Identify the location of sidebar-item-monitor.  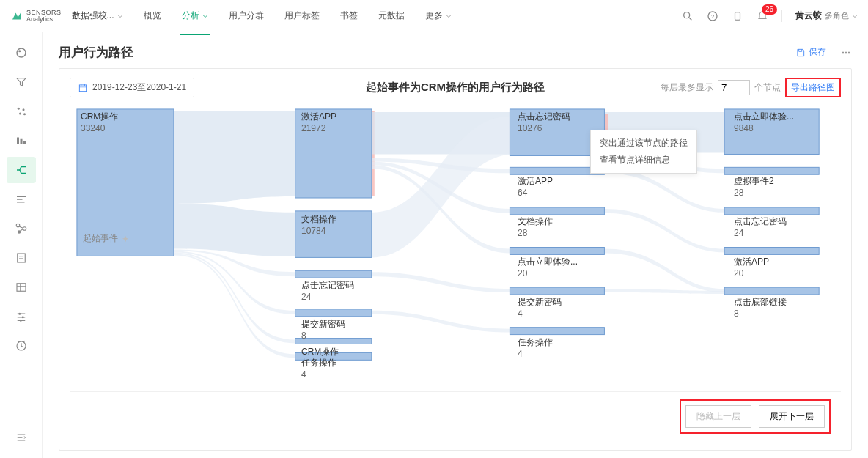
(21, 346).